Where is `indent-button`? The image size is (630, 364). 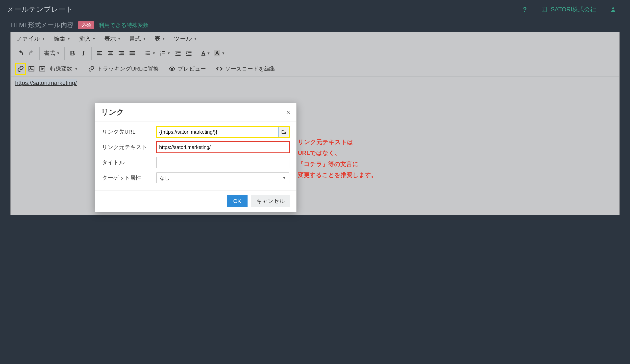
indent-button is located at coordinates (189, 53).